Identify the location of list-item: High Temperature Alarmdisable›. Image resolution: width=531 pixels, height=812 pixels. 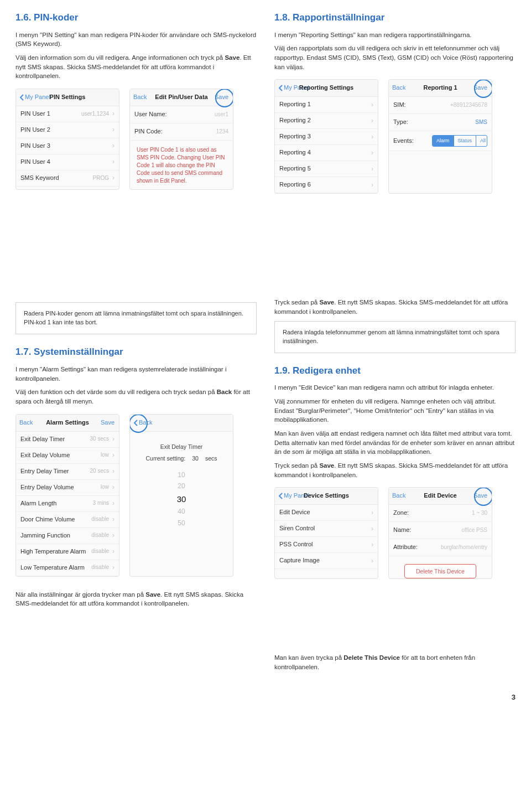
(67, 552).